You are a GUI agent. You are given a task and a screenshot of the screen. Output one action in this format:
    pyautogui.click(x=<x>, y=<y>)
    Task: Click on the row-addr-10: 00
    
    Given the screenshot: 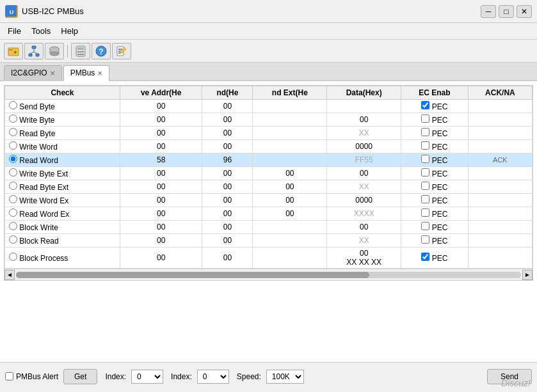 What is the action you would take?
    pyautogui.click(x=161, y=240)
    